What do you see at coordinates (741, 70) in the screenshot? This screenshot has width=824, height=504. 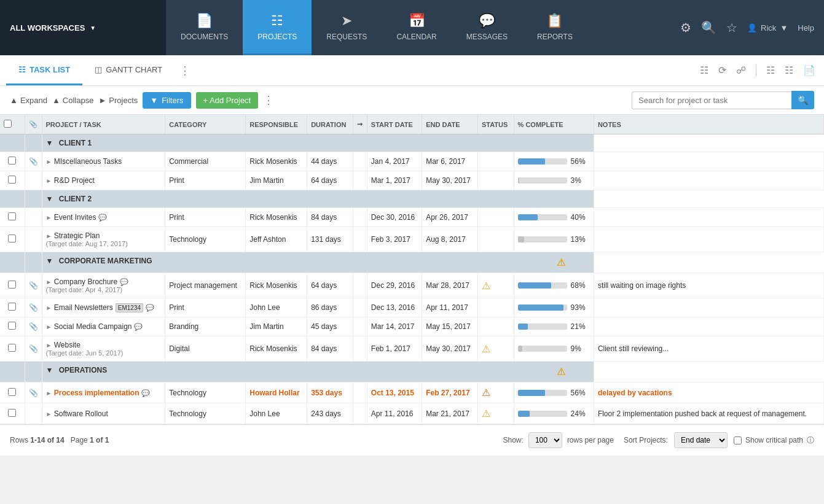 I see `view-icon-3: ☍` at bounding box center [741, 70].